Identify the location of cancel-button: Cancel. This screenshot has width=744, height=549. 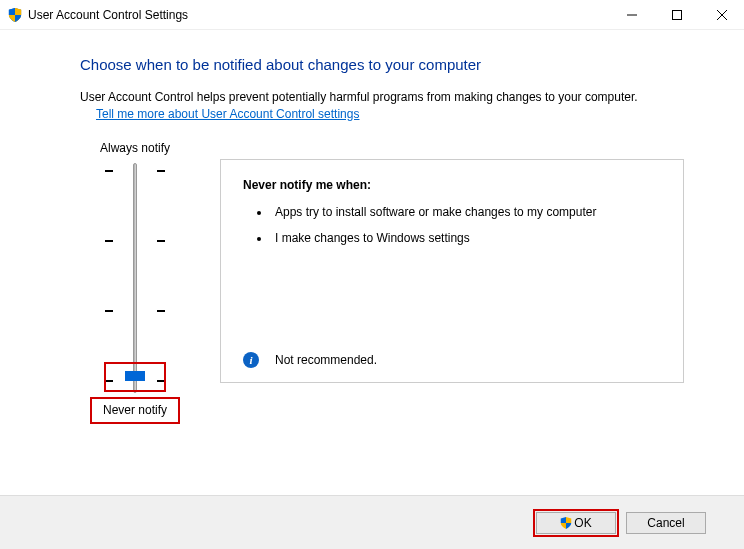
(666, 523).